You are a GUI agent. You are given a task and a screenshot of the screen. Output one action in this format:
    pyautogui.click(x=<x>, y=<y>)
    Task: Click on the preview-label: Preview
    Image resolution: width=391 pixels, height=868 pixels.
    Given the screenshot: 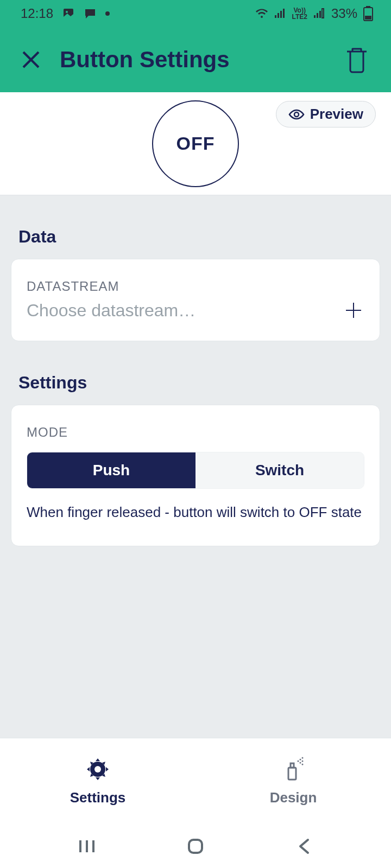 What is the action you would take?
    pyautogui.click(x=337, y=114)
    